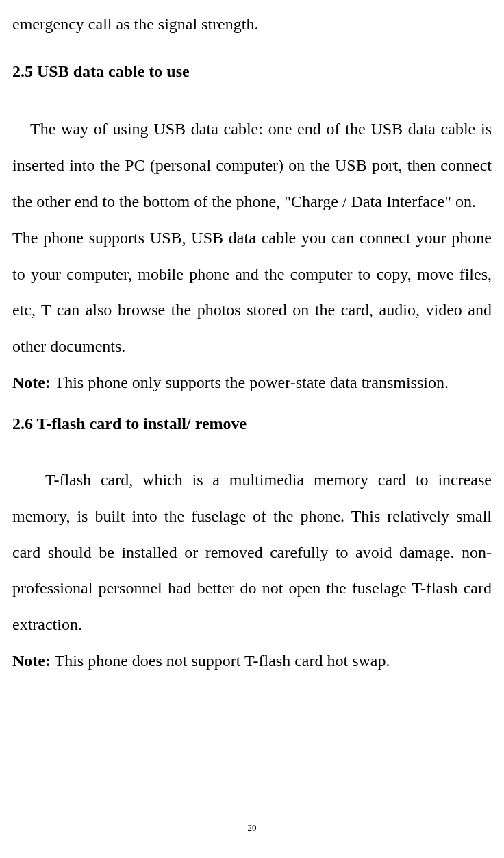 This screenshot has width=504, height=858. What do you see at coordinates (32, 661) in the screenshot?
I see `note-label-2: Note:` at bounding box center [32, 661].